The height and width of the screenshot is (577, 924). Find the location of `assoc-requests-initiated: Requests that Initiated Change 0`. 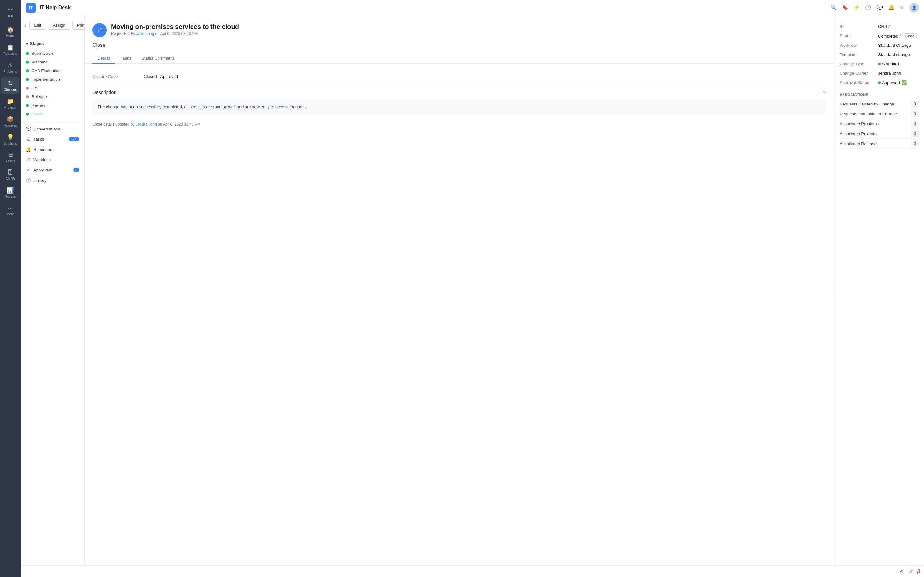

assoc-requests-initiated: Requests that Initiated Change 0 is located at coordinates (879, 114).